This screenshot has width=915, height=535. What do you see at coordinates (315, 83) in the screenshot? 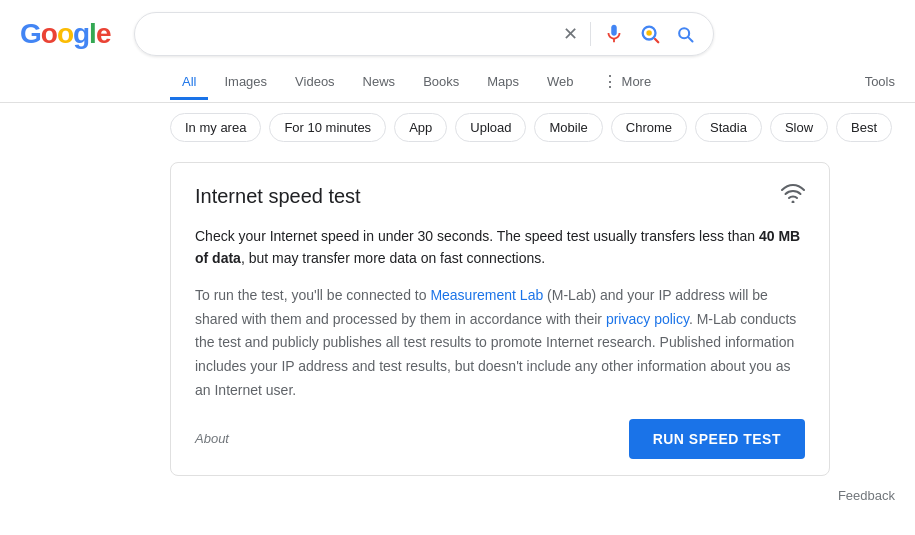
I see `tab-videos: Videos` at bounding box center [315, 83].